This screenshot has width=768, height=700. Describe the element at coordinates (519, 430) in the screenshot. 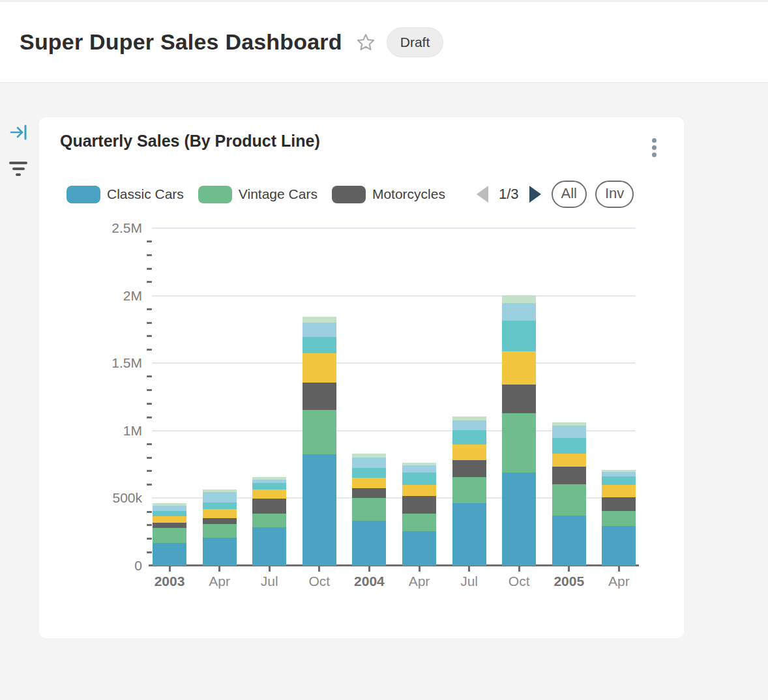

I see `bar-oct` at that location.